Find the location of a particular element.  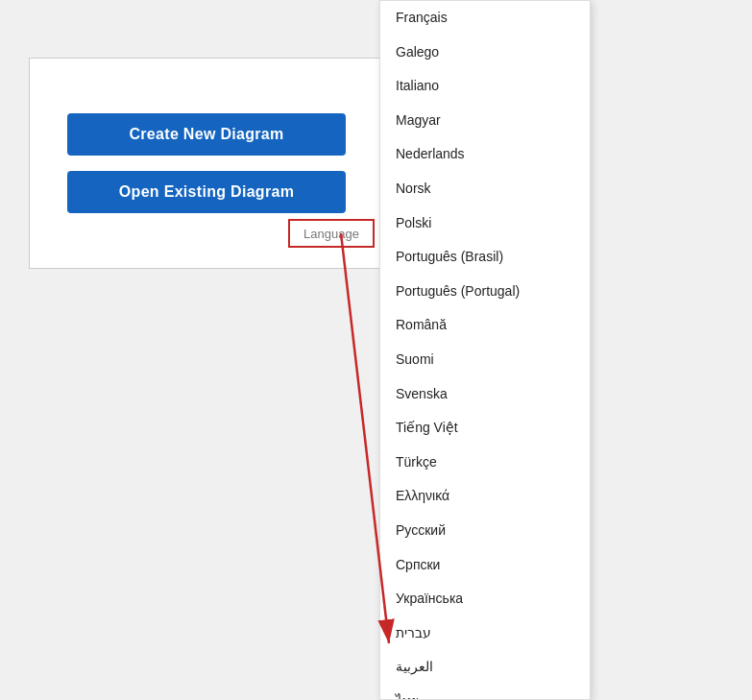

dropdown-item-portugues-brasil: Português (Brasil) is located at coordinates (485, 257).